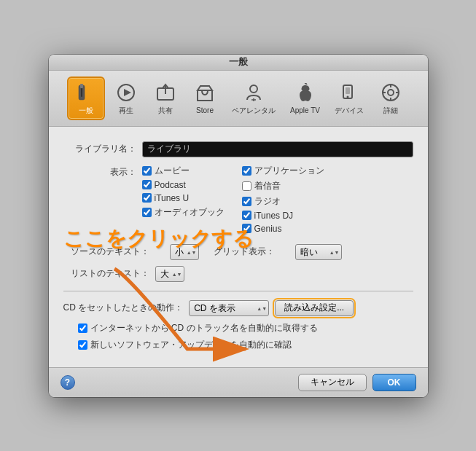 This screenshot has width=476, height=451. Describe the element at coordinates (205, 98) in the screenshot. I see `toolbar-store: Store` at that location.